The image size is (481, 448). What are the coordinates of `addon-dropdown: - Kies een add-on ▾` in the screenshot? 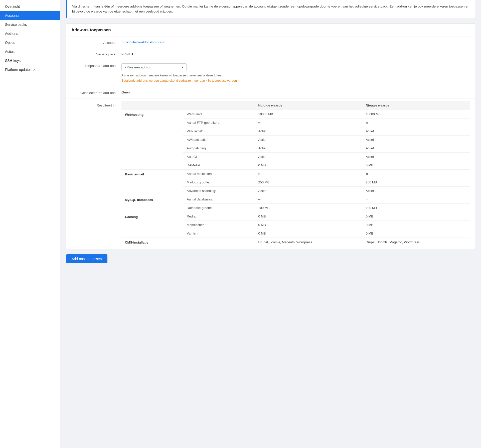 It's located at (154, 67).